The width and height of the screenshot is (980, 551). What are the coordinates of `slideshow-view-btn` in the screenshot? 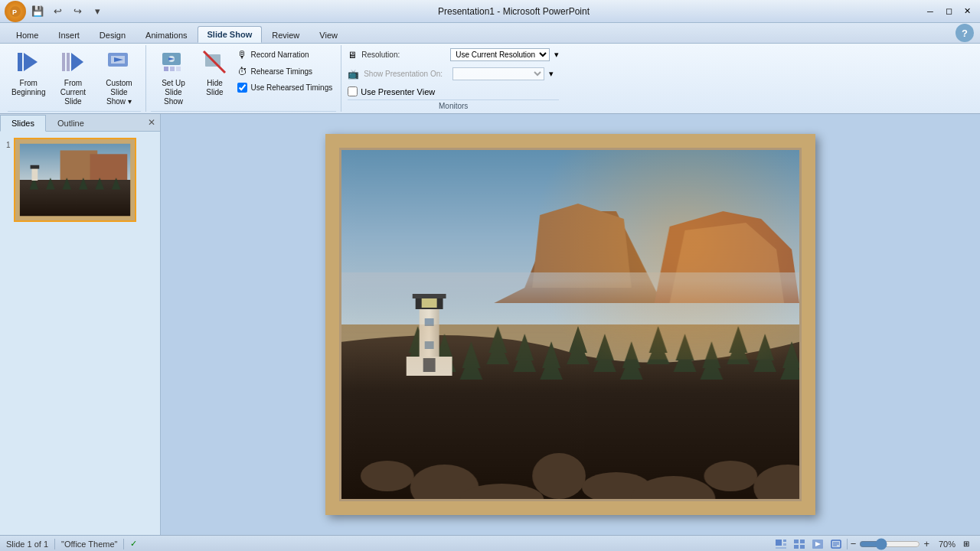 It's located at (818, 544).